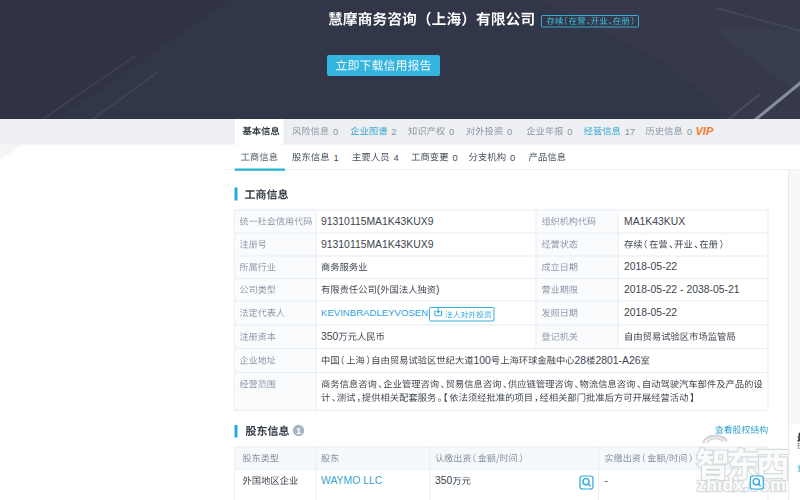 The image size is (800, 500). I want to click on svg-text: KEVINBRADLEYVOSEN, so click(374, 312).